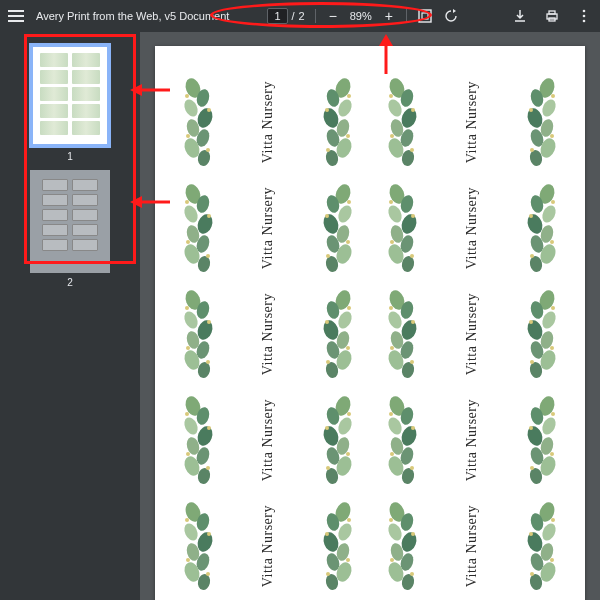 The height and width of the screenshot is (600, 600). I want to click on zoom-out-button: −, so click(333, 16).